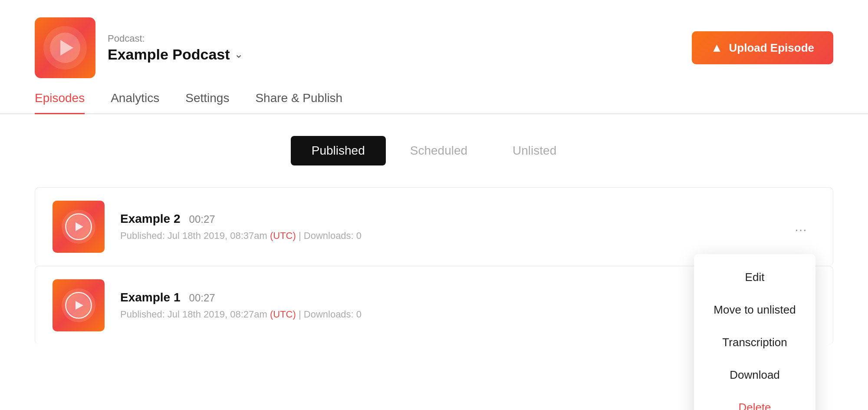 The image size is (868, 410). What do you see at coordinates (535, 151) in the screenshot?
I see `filter-unlisted: Unlisted` at bounding box center [535, 151].